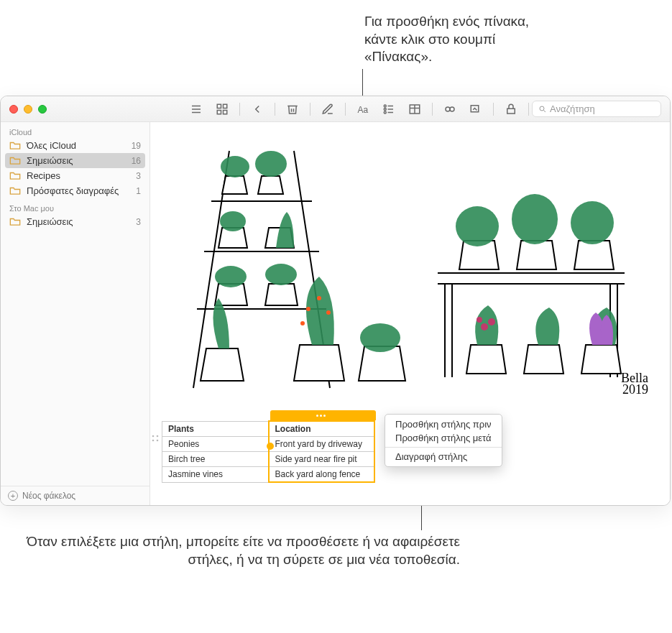  I want to click on svg-text: Aa, so click(364, 109).